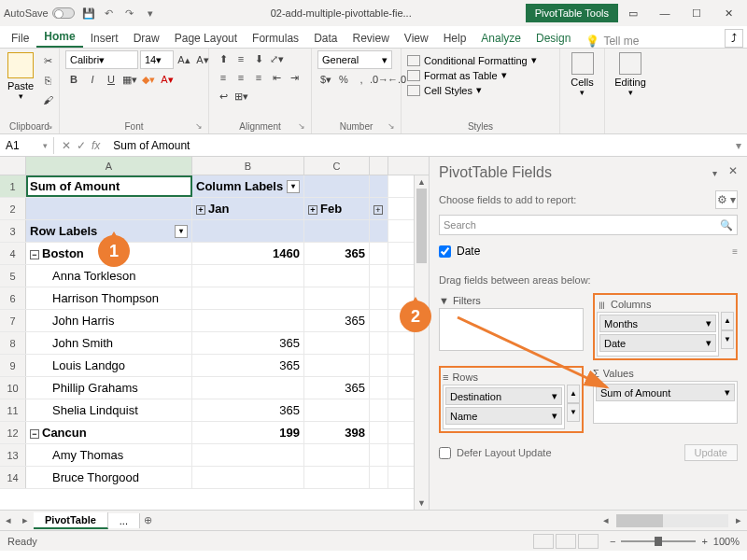 This screenshot has width=747, height=560. I want to click on cell-styles-button: Cell Styles ▾, so click(472, 90).